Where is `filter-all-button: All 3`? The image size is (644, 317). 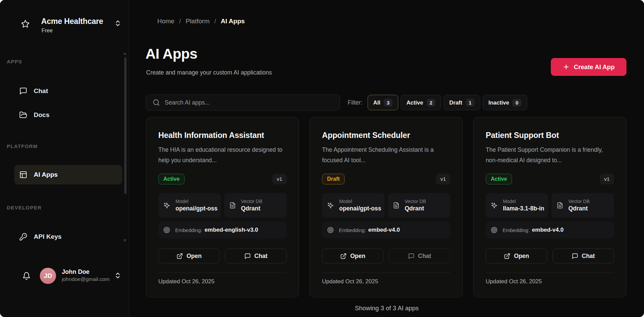 filter-all-button: All 3 is located at coordinates (383, 103).